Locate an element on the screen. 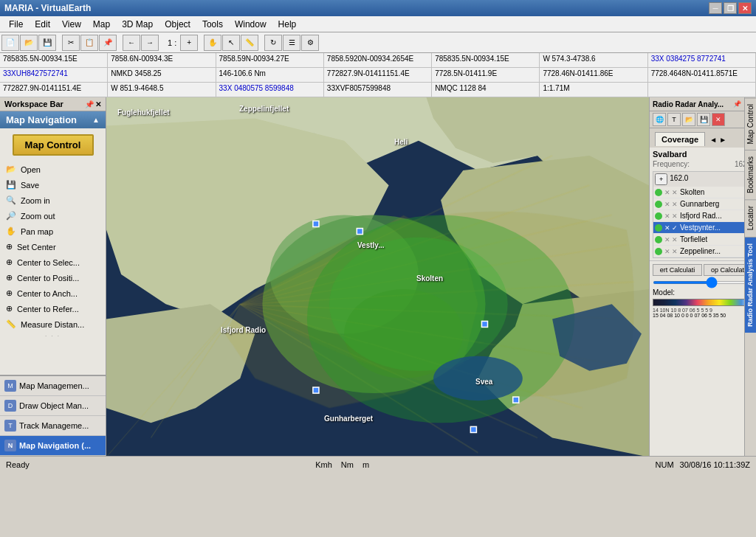  track-management-icon: T is located at coordinates (10, 426).